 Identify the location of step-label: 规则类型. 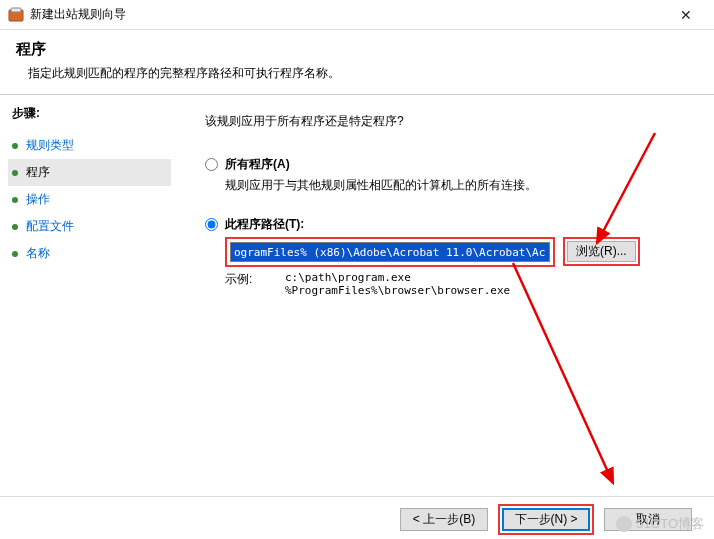
(50, 146).